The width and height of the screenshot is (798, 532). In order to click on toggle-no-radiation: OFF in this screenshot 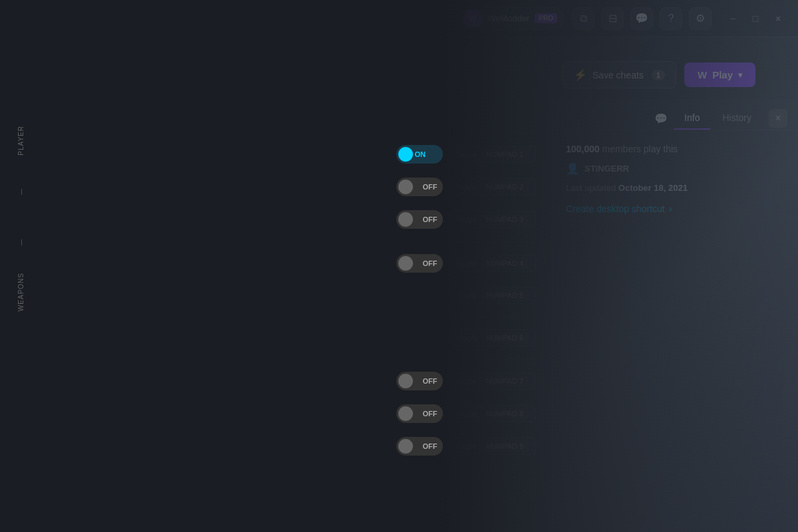, I will do `click(420, 219)`.